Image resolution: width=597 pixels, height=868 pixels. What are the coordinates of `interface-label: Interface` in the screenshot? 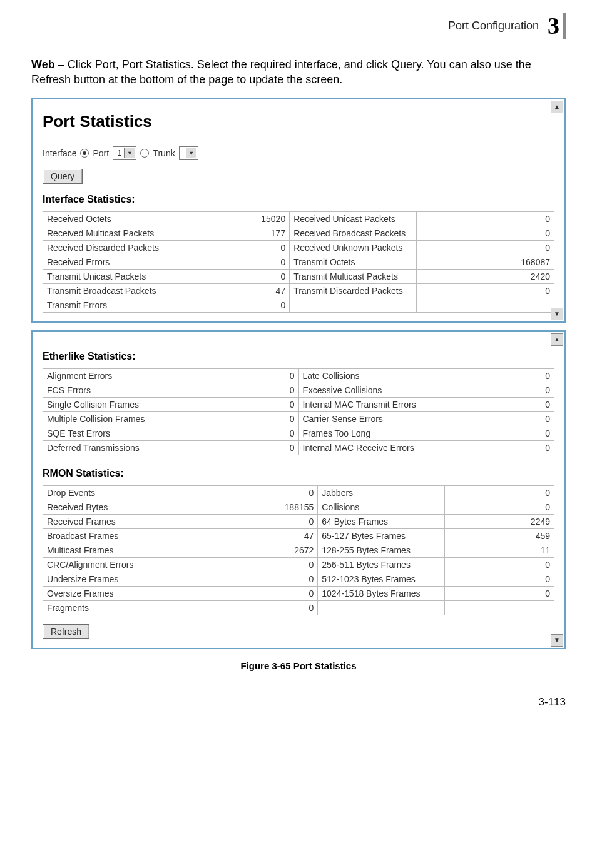 It's located at (59, 153).